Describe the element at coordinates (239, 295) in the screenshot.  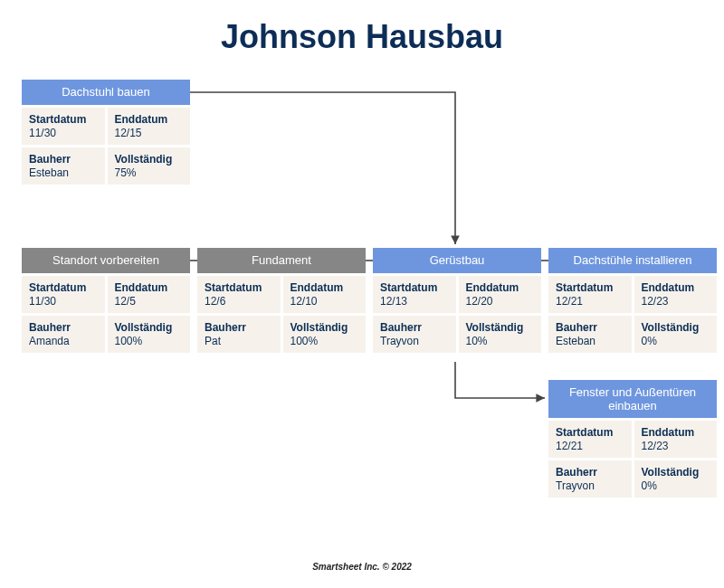
I see `cell-start: Startdatum12/6` at that location.